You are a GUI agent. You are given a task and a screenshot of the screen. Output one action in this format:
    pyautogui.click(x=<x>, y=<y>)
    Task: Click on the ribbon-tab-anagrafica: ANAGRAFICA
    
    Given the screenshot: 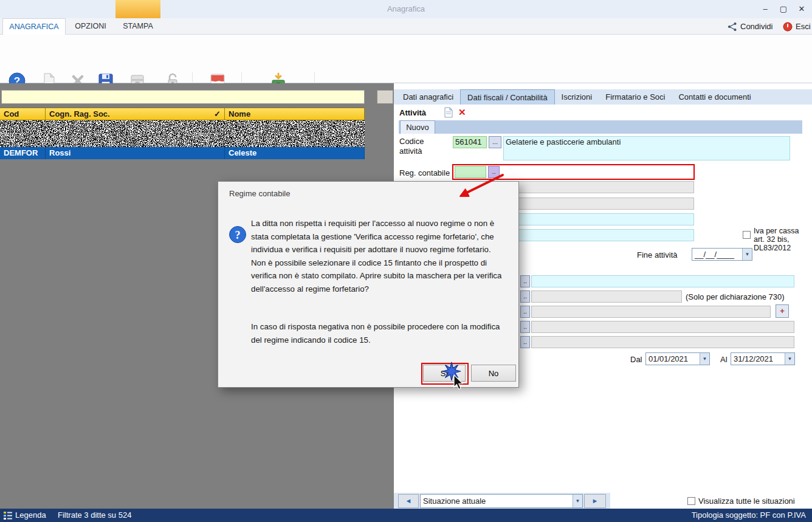 What is the action you would take?
    pyautogui.click(x=34, y=27)
    